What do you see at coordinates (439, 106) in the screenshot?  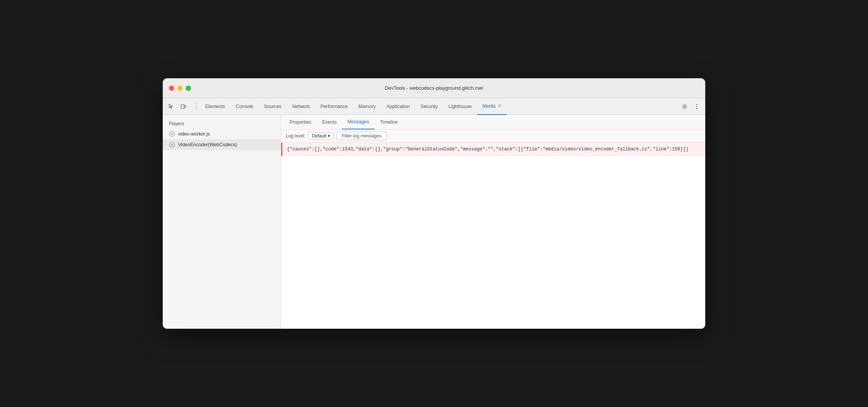 I see `main-nav-tabs: Elements Console Sources Network Perform…` at bounding box center [439, 106].